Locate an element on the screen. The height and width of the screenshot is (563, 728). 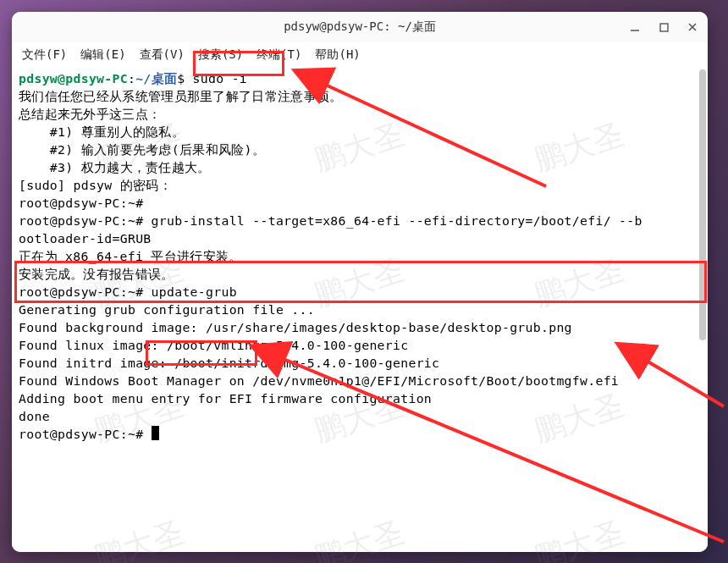
prompt-path: ~/桌面 is located at coordinates (156, 78).